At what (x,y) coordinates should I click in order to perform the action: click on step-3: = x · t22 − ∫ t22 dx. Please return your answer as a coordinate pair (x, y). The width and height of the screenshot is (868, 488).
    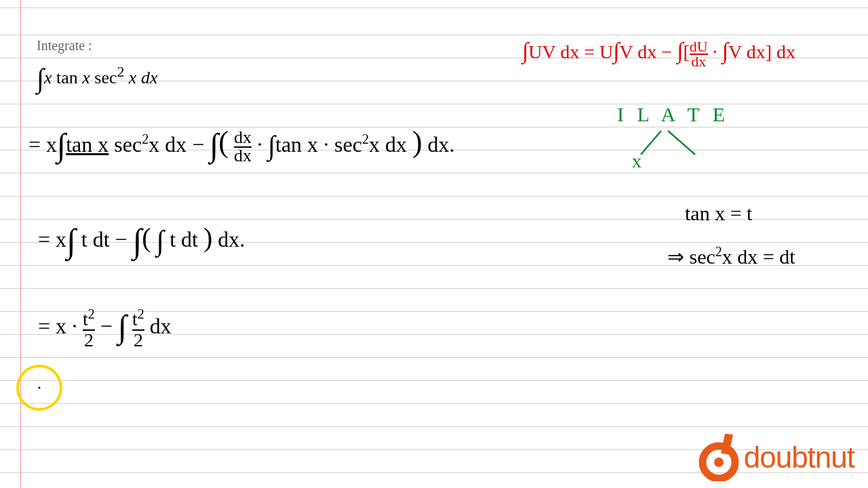
    Looking at the image, I should click on (104, 327).